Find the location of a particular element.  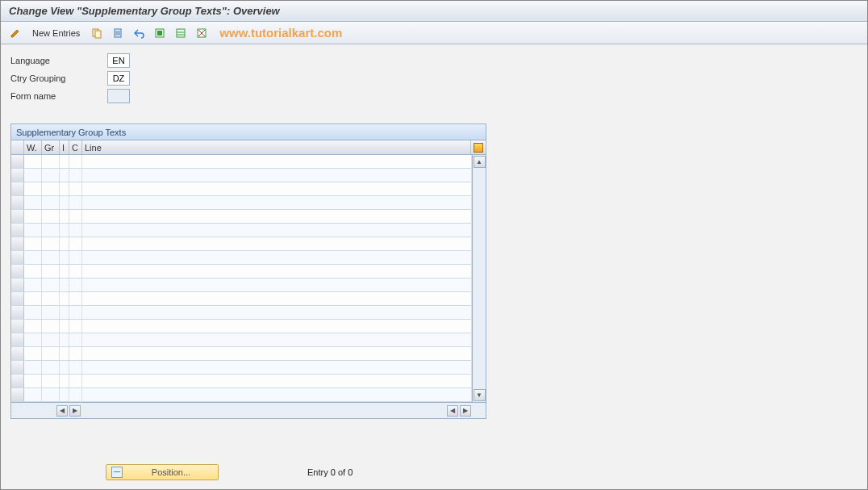

hscroll-track is located at coordinates (263, 411).